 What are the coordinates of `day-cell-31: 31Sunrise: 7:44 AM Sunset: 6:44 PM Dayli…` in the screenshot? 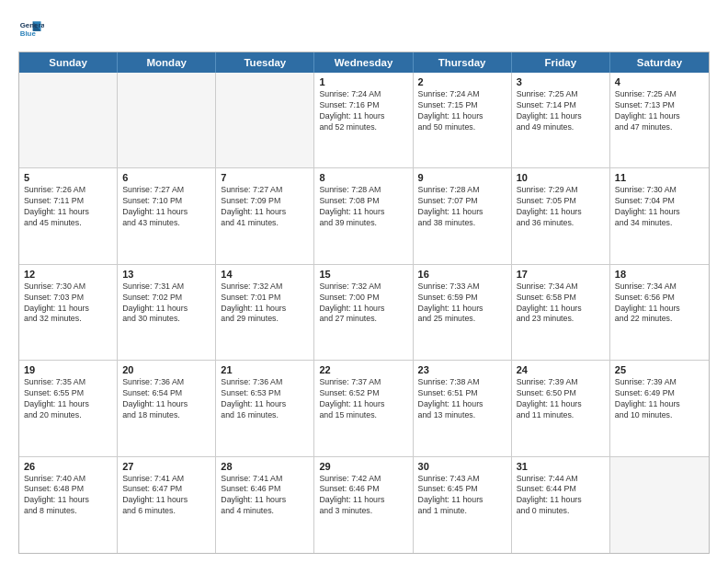 It's located at (561, 505).